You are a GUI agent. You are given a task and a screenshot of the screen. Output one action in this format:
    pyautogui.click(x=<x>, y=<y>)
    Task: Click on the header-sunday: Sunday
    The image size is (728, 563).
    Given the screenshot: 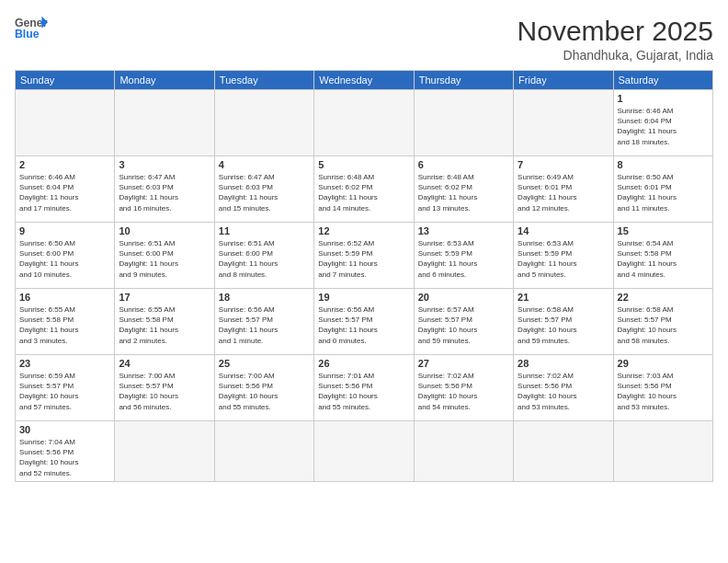 What is the action you would take?
    pyautogui.click(x=65, y=81)
    